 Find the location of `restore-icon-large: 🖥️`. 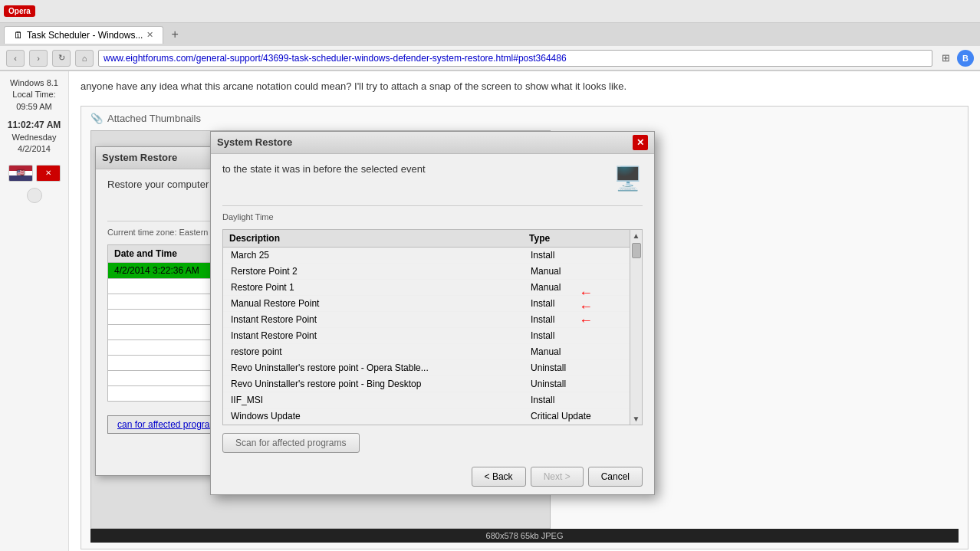

restore-icon-large: 🖥️ is located at coordinates (627, 178).